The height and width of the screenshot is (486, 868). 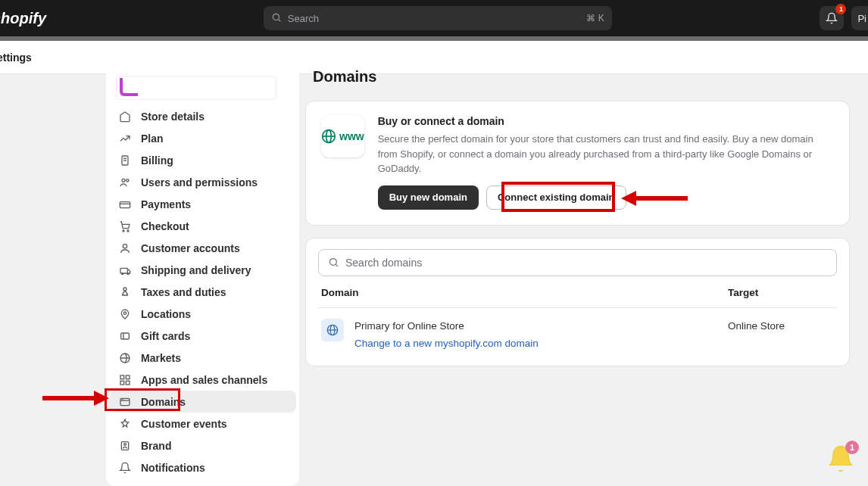 What do you see at coordinates (342, 136) in the screenshot?
I see `domain-illustration: www` at bounding box center [342, 136].